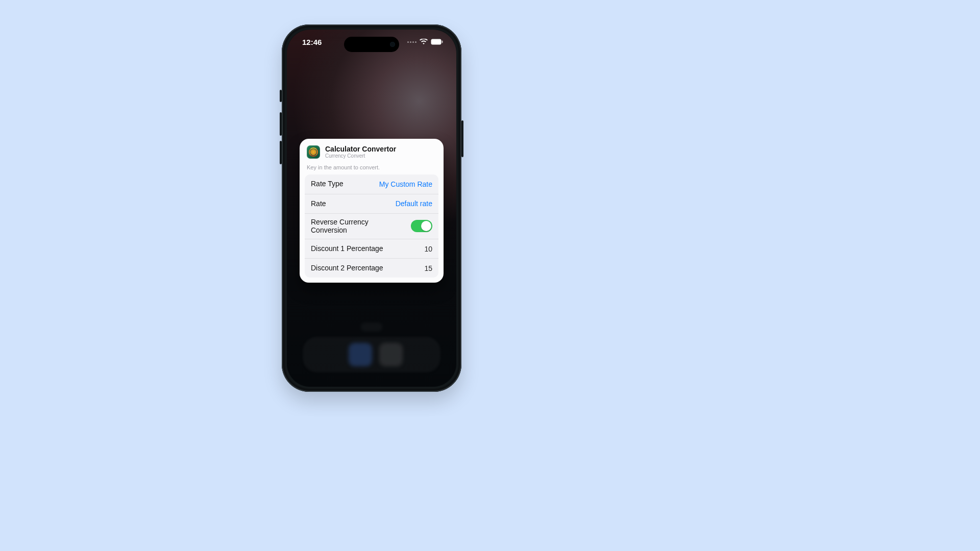 Image resolution: width=980 pixels, height=551 pixels. What do you see at coordinates (412, 42) in the screenshot?
I see `cellular-icon` at bounding box center [412, 42].